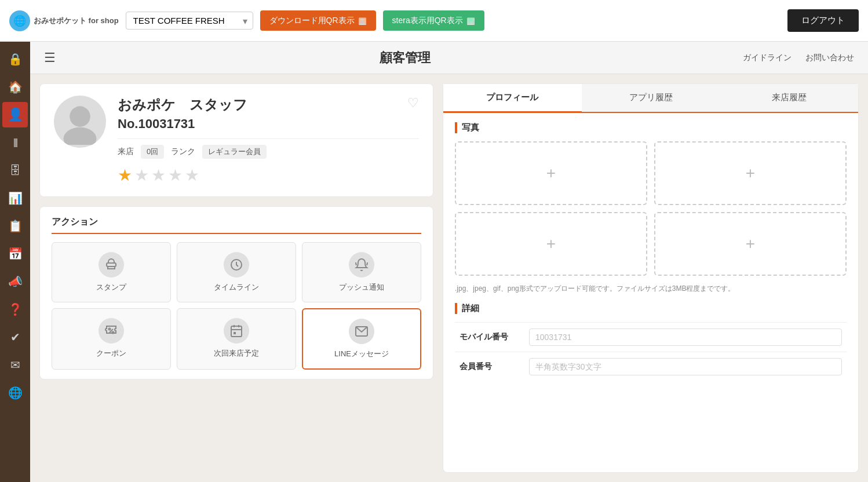 The image size is (868, 482). What do you see at coordinates (551, 173) in the screenshot?
I see `photo-slot-1: +` at bounding box center [551, 173].